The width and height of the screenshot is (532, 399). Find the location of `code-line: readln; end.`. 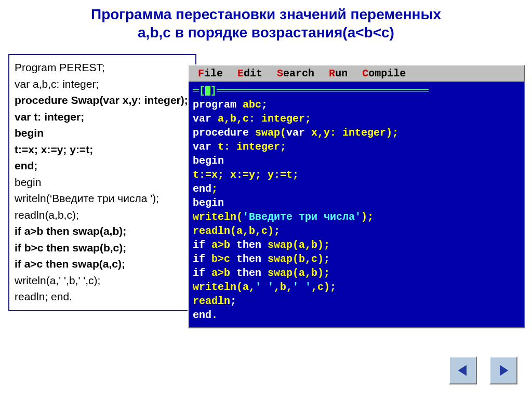

code-line: readln; end. is located at coordinates (102, 297).